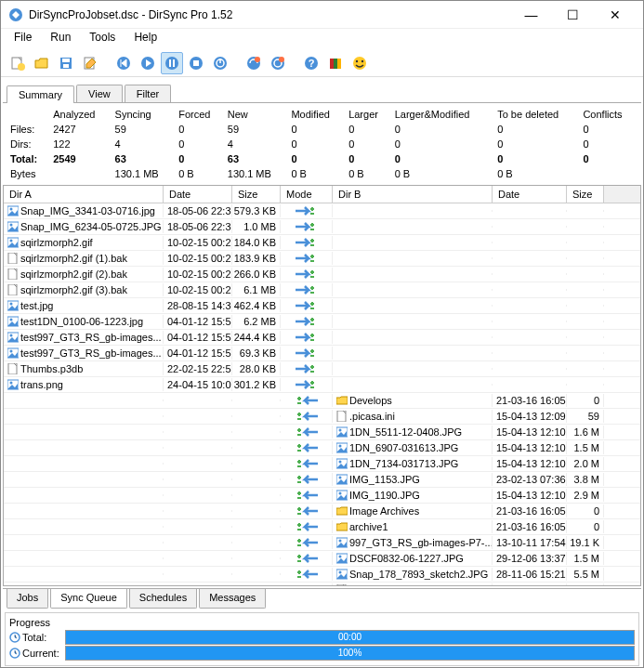 The image size is (644, 668). What do you see at coordinates (254, 63) in the screenshot?
I see `sync-a-button` at bounding box center [254, 63].